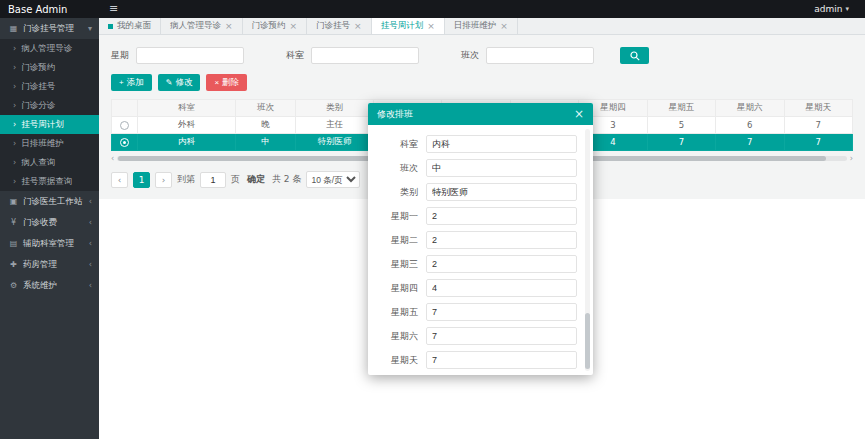  Describe the element at coordinates (333, 180) in the screenshot. I see `page-size-select: 10 条/页` at that location.